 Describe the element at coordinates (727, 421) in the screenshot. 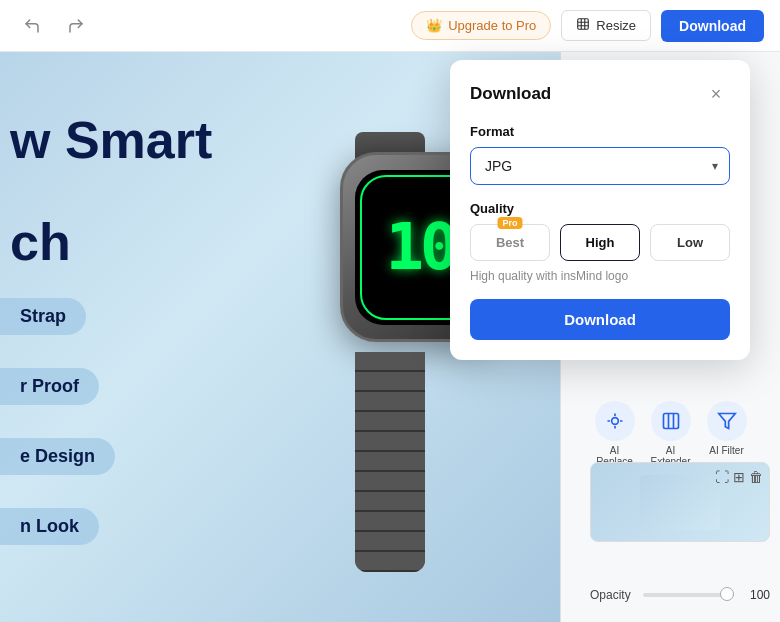

I see `ai-filter-icon` at that location.